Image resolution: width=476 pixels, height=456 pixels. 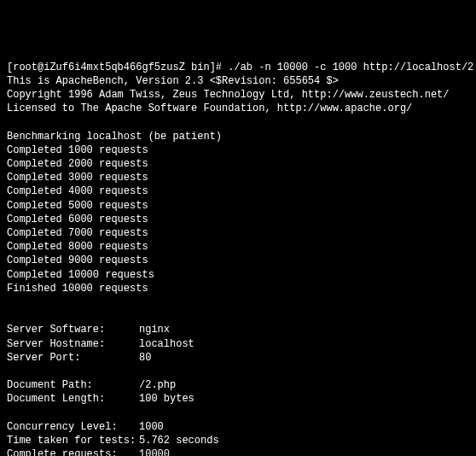 What do you see at coordinates (238, 330) in the screenshot?
I see `server-software-row: Server Software:nginx` at bounding box center [238, 330].